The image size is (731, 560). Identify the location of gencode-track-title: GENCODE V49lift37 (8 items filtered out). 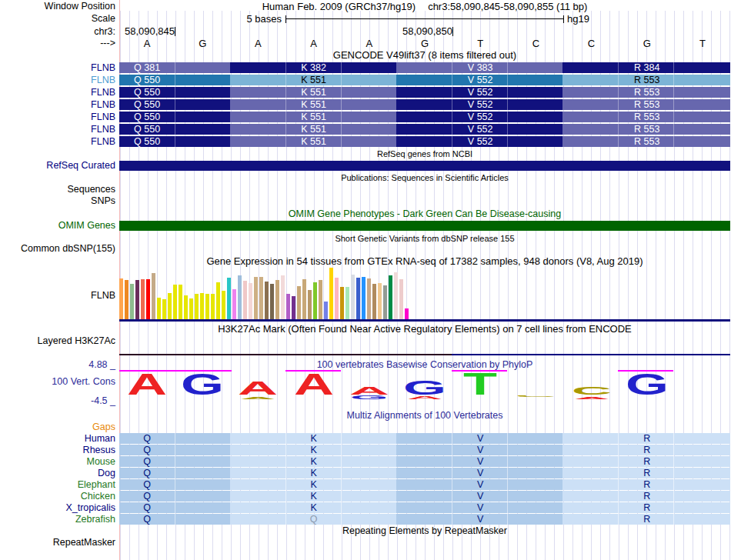
(425, 55).